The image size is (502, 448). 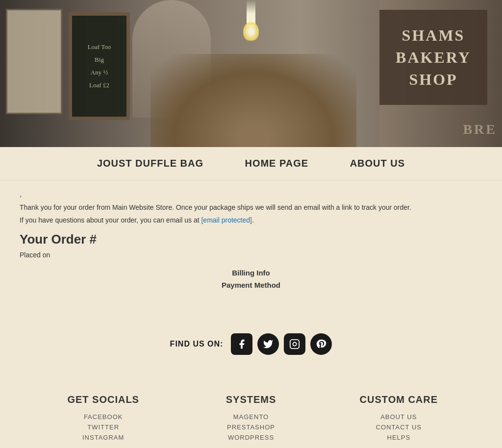 What do you see at coordinates (251, 417) in the screenshot?
I see `footer-link-magento: MAGENTO` at bounding box center [251, 417].